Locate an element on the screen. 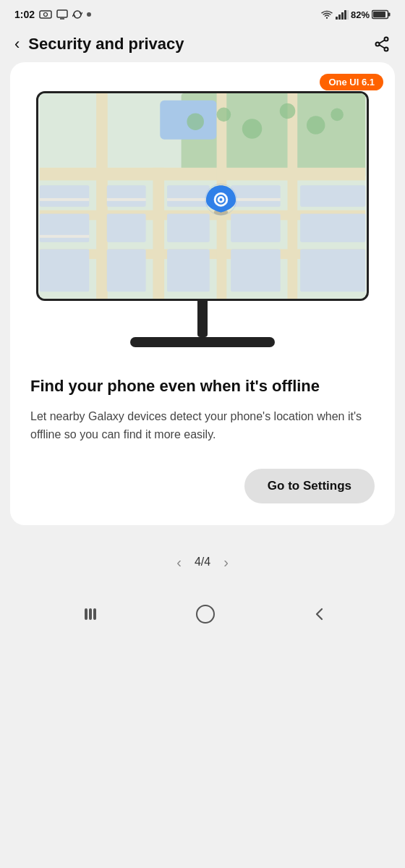 This screenshot has height=868, width=405. page-indicator: 4/4 is located at coordinates (202, 562).